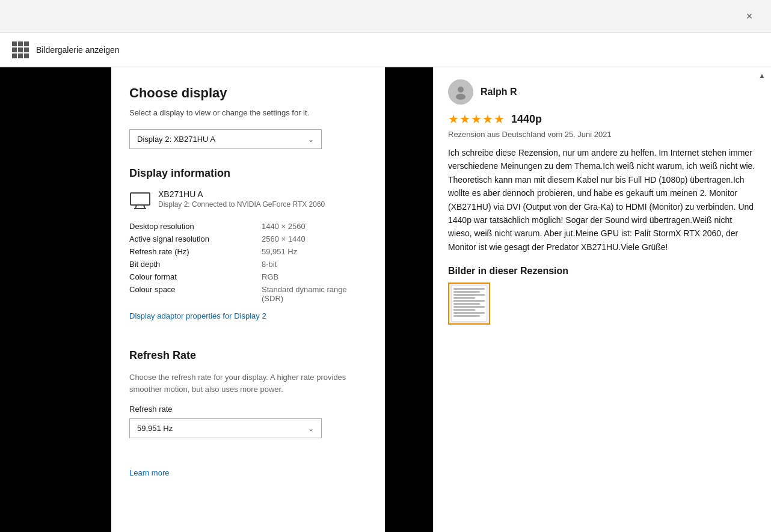  What do you see at coordinates (176, 139) in the screenshot?
I see `display-dropdown-value: Display 2: XB271HU A` at bounding box center [176, 139].